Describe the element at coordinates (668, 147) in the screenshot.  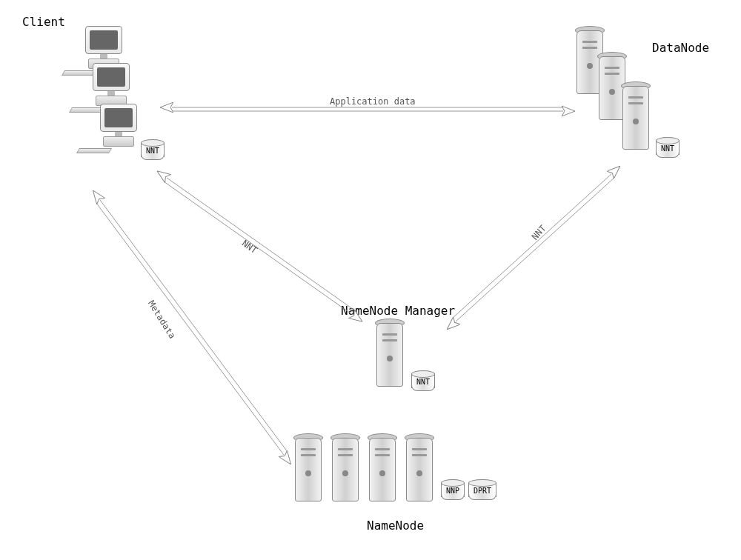
I see `datanode-nnt-badge: NNT` at that location.